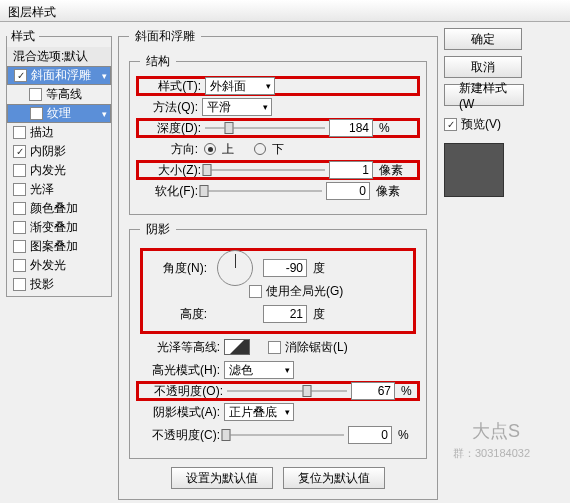  What do you see at coordinates (42, 284) in the screenshot?
I see `style-label: 投影` at bounding box center [42, 284].